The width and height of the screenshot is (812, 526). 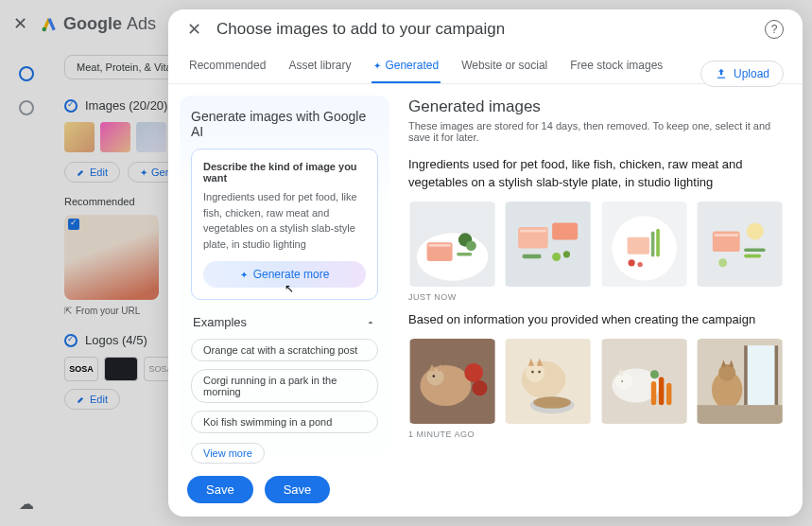 I want to click on example-chip: Corgi running in a park in the morning, so click(x=285, y=386).